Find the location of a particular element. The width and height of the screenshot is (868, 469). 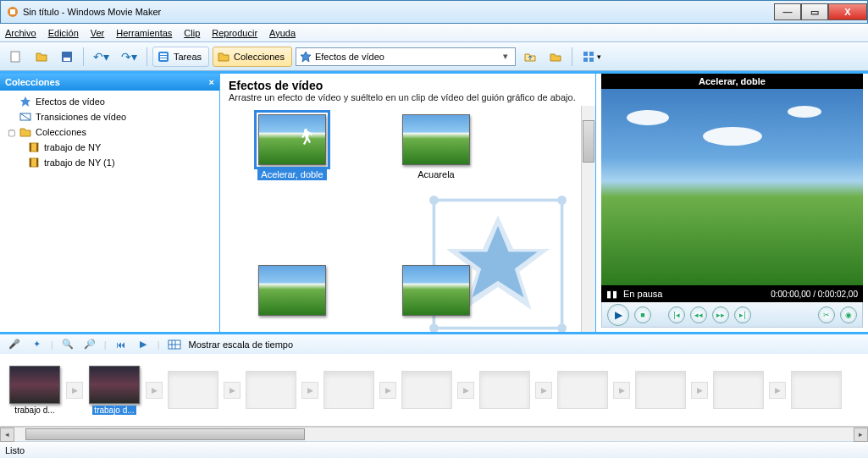

menubar: Archivo Edición Ver Herramientas Clip Re… is located at coordinates (434, 33).